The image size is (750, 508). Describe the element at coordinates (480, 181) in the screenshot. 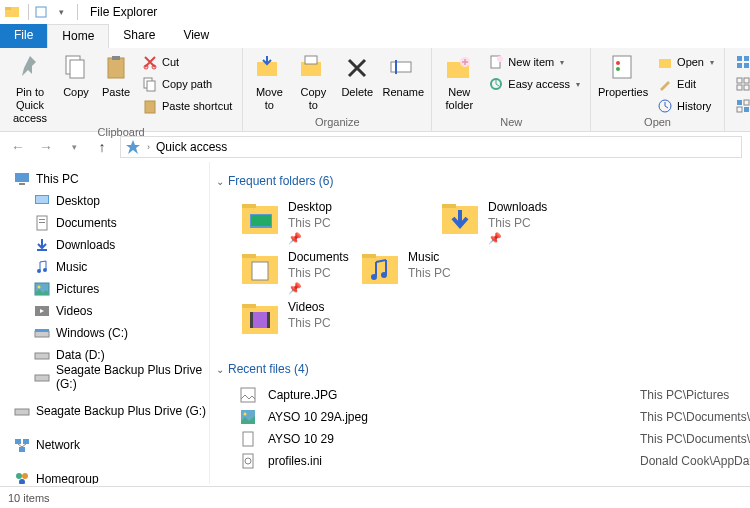

I see `frequent-folders-header: ⌄ Frequent folders (6)` at that location.